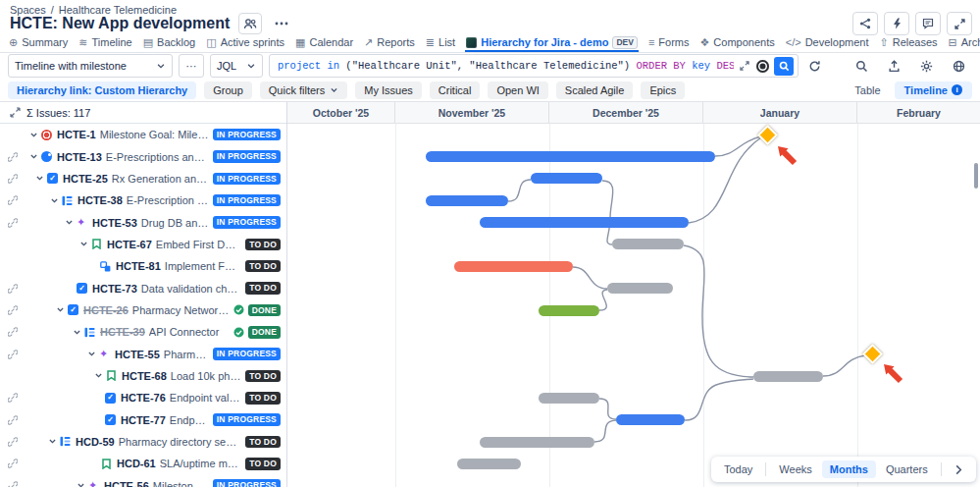 This screenshot has height=487, width=980. Describe the element at coordinates (143, 442) in the screenshot. I see `issue-row-hcd-59: HCD-59Pharmacy directory search and...TO…` at that location.